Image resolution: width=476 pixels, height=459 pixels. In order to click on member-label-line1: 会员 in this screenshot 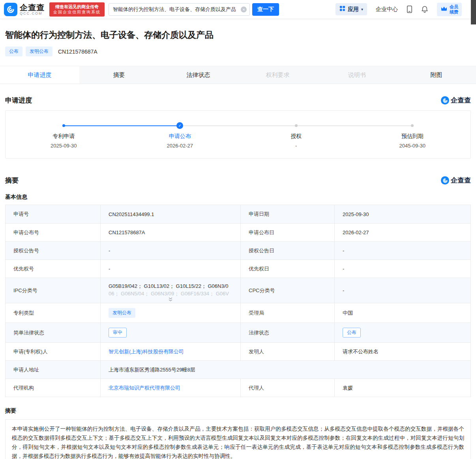, I will do `click(454, 7)`.